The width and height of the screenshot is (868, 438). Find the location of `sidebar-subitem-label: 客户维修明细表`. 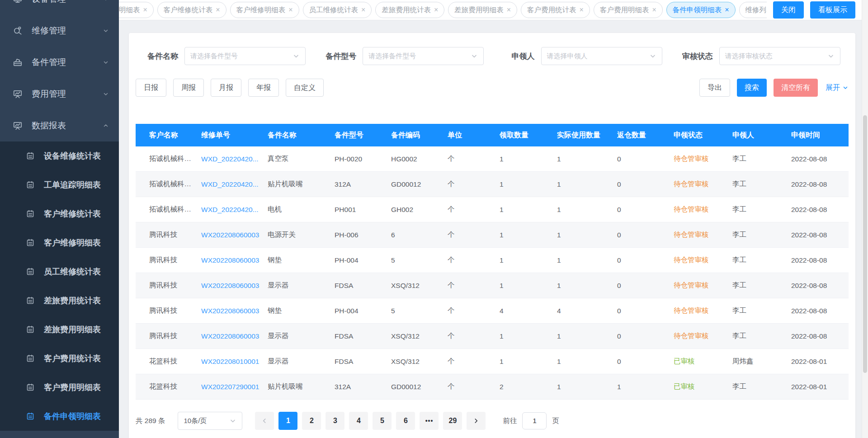

sidebar-subitem-label: 客户维修明细表 is located at coordinates (72, 243).